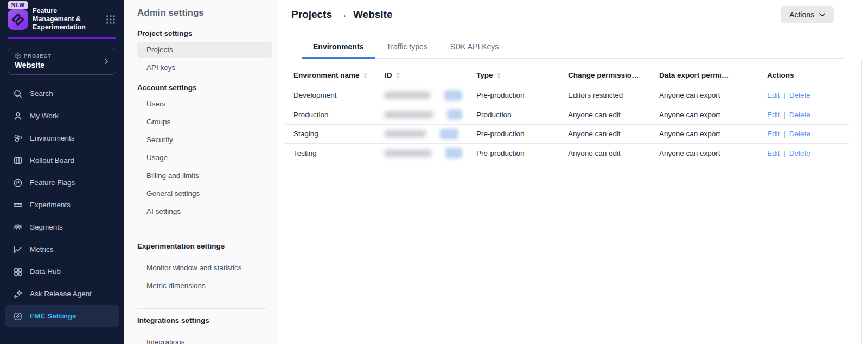 The image size is (868, 344). What do you see at coordinates (205, 140) in the screenshot?
I see `settings-item-security: Security` at bounding box center [205, 140].